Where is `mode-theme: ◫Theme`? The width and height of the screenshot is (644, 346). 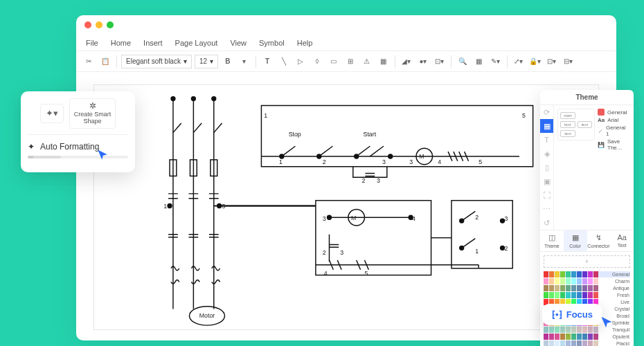
mode-theme: ◫Theme is located at coordinates (552, 241).